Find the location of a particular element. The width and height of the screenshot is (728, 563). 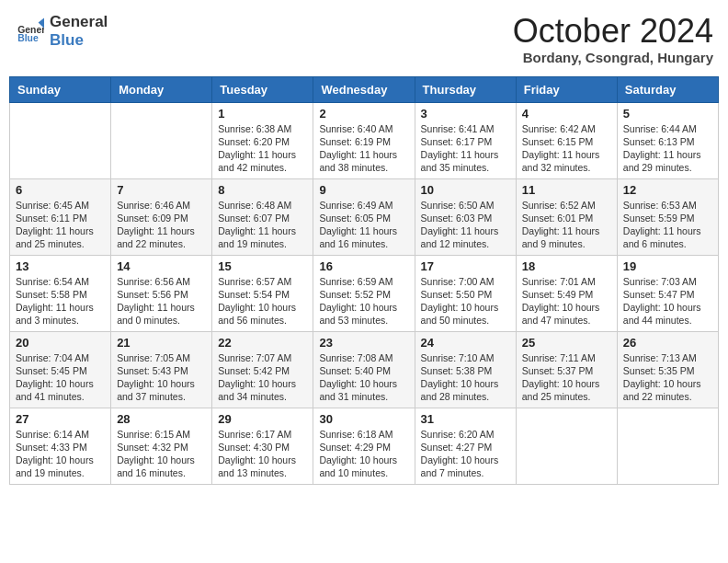

day-number: 16 is located at coordinates (364, 267).